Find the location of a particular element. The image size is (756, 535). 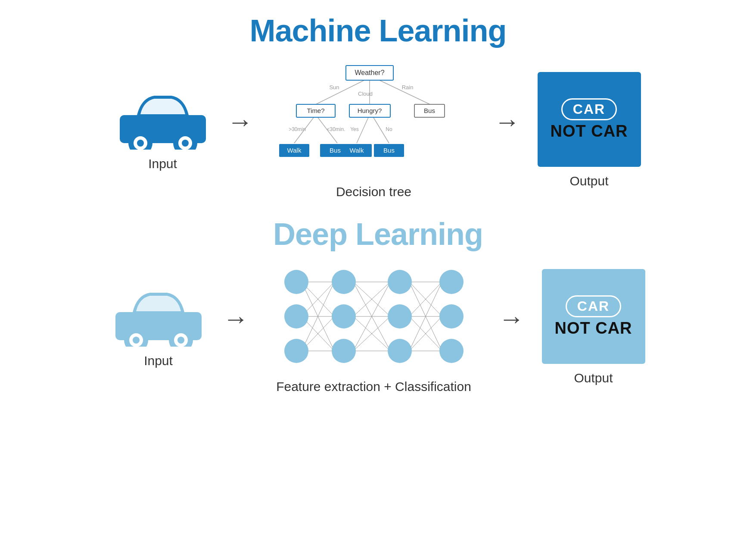

ml-input-label: Input is located at coordinates (163, 164).